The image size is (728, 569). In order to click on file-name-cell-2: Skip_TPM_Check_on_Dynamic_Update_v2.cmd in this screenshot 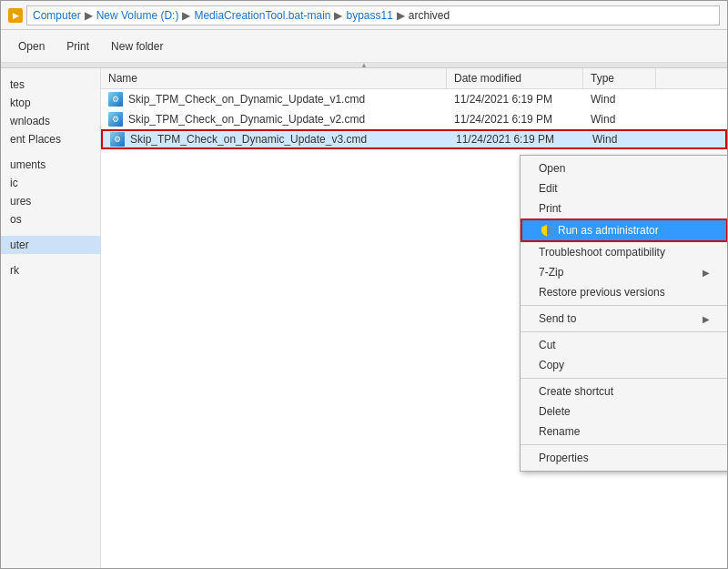, I will do `click(274, 119)`.